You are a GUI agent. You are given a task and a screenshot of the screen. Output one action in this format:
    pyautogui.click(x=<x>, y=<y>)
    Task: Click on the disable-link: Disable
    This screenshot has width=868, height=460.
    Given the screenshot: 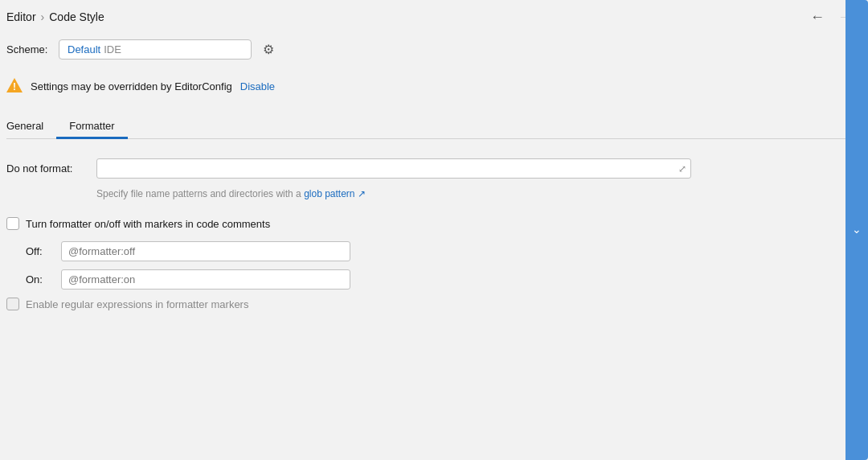 What is the action you would take?
    pyautogui.click(x=257, y=87)
    